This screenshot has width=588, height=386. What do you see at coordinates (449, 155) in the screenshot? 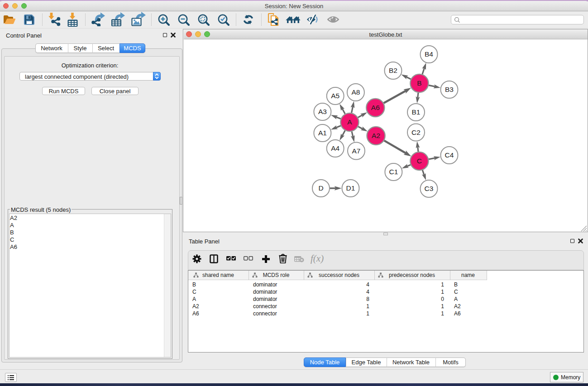
I see `svg-text: C4` at bounding box center [449, 155].